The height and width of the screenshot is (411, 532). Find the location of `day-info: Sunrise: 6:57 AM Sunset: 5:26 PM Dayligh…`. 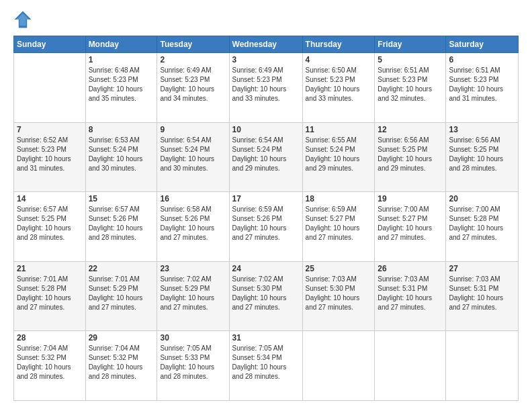

day-info: Sunrise: 6:57 AM Sunset: 5:26 PM Dayligh… is located at coordinates (122, 224).